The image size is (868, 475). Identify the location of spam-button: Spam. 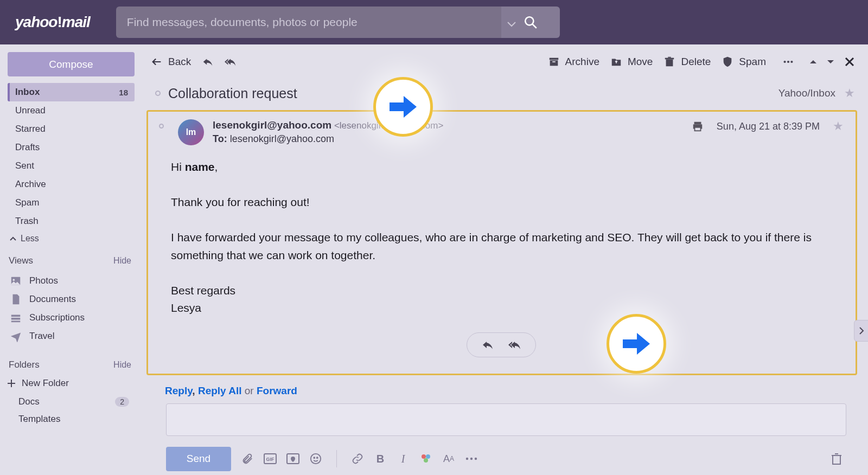
(744, 62).